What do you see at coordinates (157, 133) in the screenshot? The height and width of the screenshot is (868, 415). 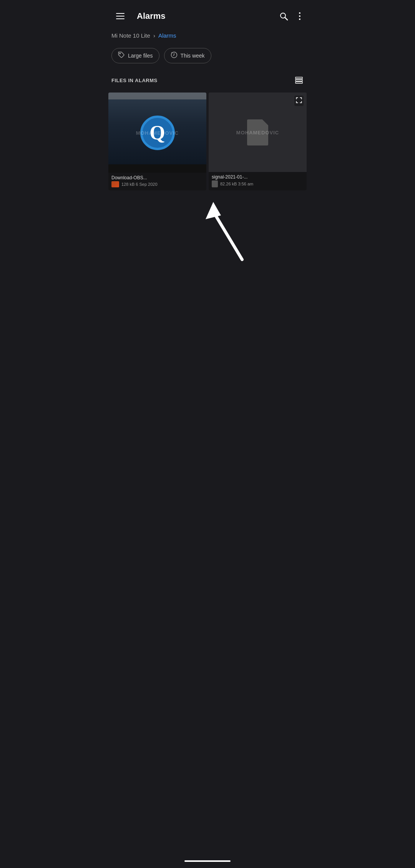 I see `obs-q-letter: Q` at bounding box center [157, 133].